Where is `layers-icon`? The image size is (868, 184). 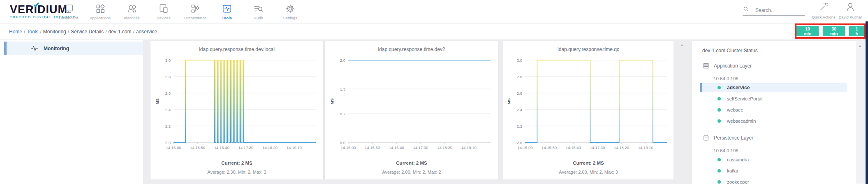
layers-icon is located at coordinates (706, 66).